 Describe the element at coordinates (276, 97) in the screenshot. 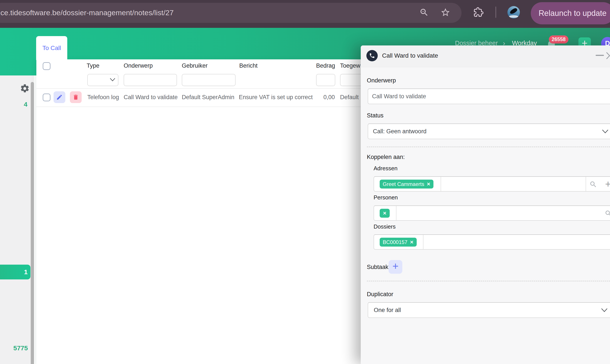

I see `cell-bericht: Ensure VAT is set up correct` at that location.